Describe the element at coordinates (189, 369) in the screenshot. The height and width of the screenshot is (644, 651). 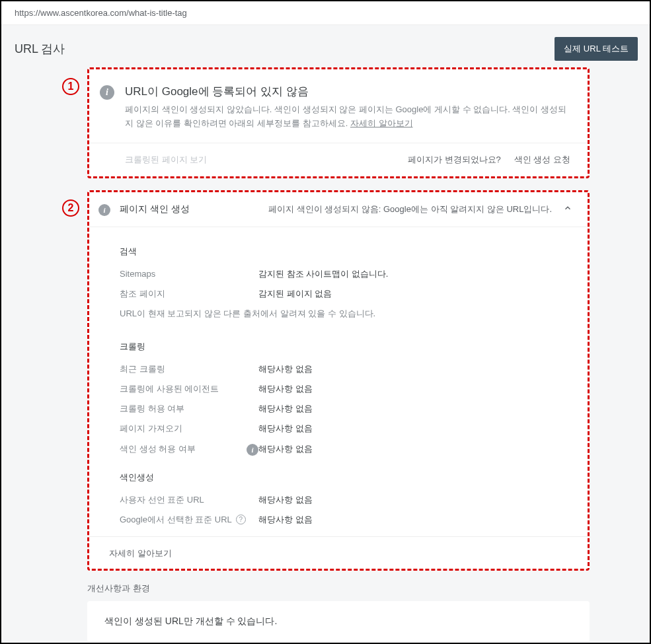
I see `kv-key: 최근 크롤링` at that location.